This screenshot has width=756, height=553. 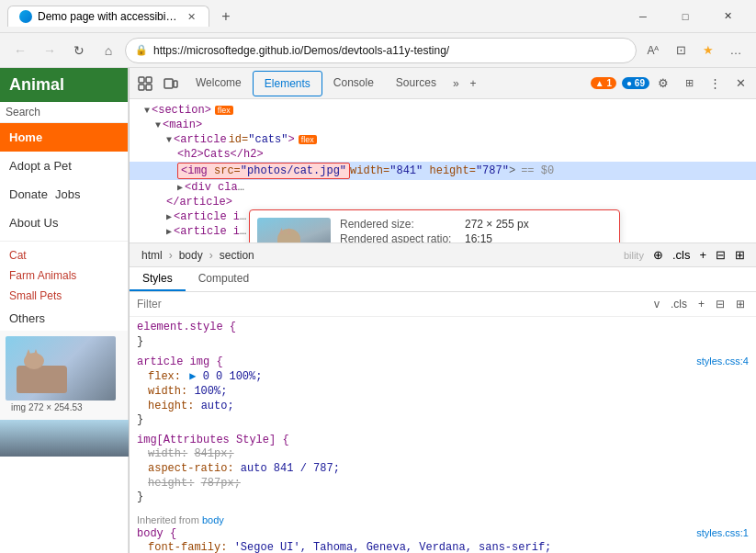 What do you see at coordinates (497, 224) in the screenshot?
I see `rendered-size-val: 272 × 255 px` at bounding box center [497, 224].